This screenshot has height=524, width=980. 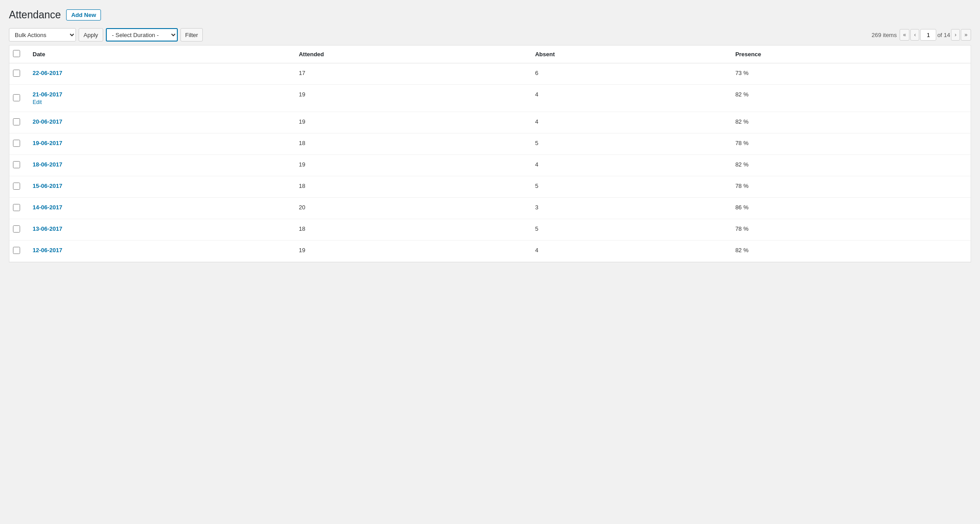 I want to click on column-header-absent: Absent, so click(x=630, y=54).